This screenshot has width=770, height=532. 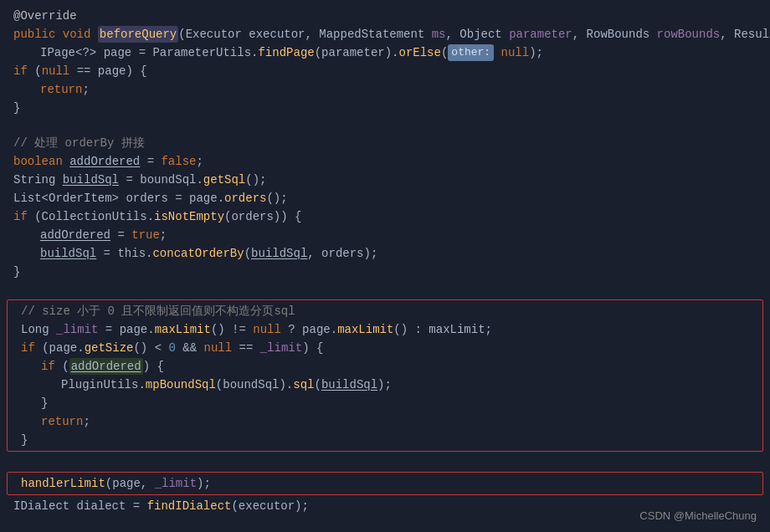 I want to click on watermark: CSDN @MichelleChung, so click(x=698, y=515).